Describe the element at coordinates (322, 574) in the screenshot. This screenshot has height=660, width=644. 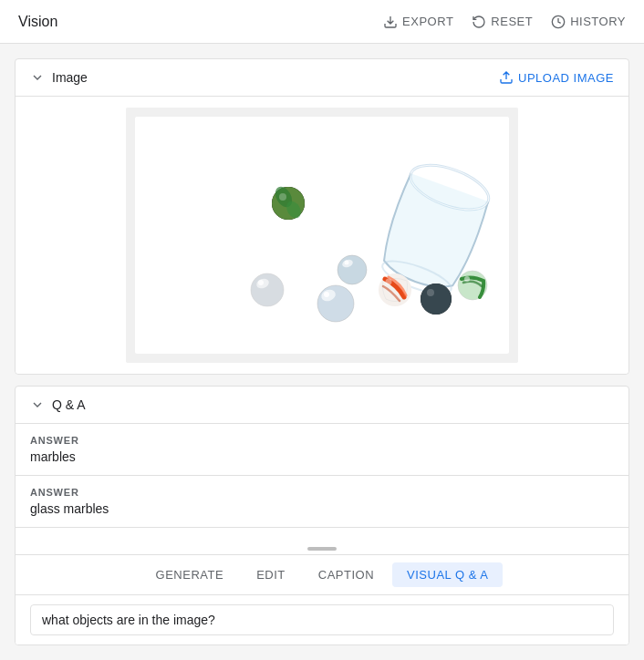
I see `tab-bar: GENERATE EDIT CAPTION VISUAL Q & A` at that location.